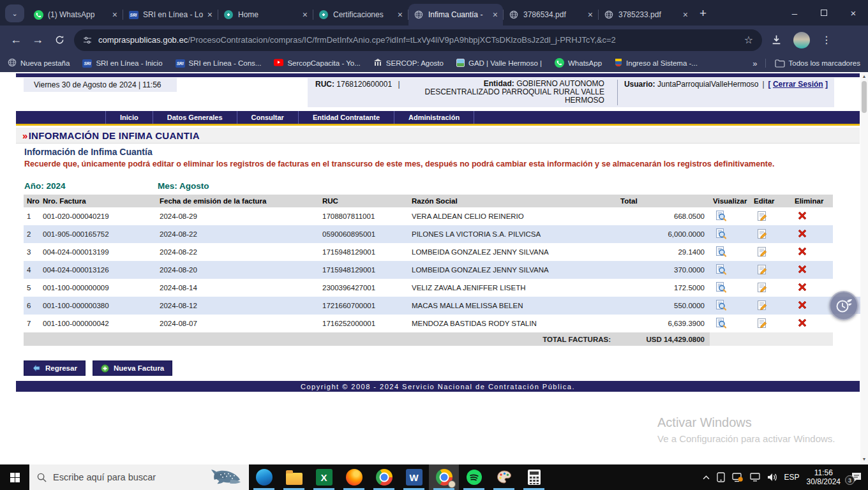 The height and width of the screenshot is (490, 868). I want to click on cell-total: 668.0500, so click(664, 216).